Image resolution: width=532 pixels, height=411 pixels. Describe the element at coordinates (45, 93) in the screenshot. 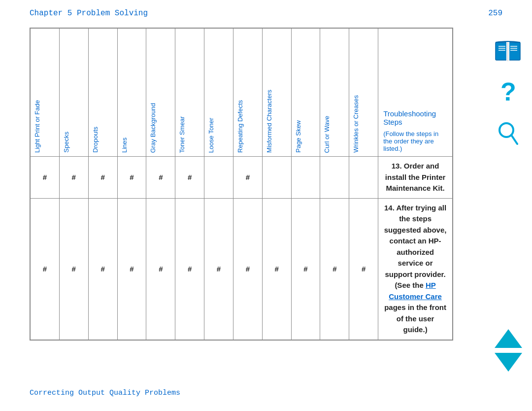

I see `col-light-print: Light Print or Fade` at that location.